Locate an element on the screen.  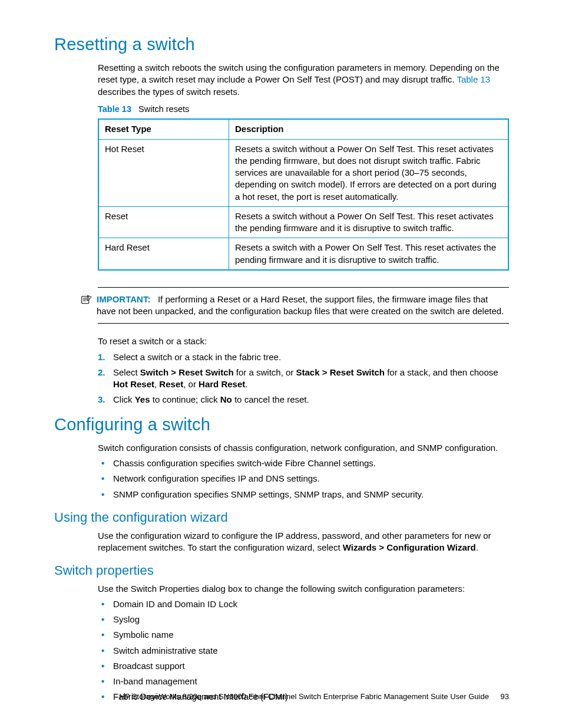
step-number: 3. is located at coordinates (101, 400).